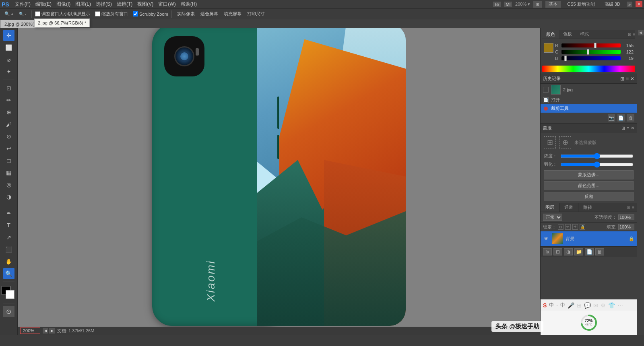  What do you see at coordinates (634, 35) in the screenshot?
I see `panel-menu-icon: ≡` at bounding box center [634, 35].